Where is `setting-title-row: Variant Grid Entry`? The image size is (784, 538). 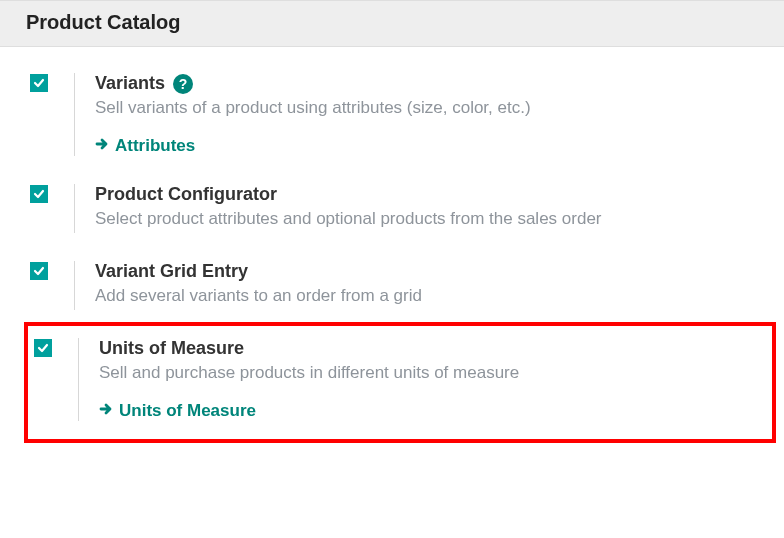 setting-title-row: Variant Grid Entry is located at coordinates (432, 272).